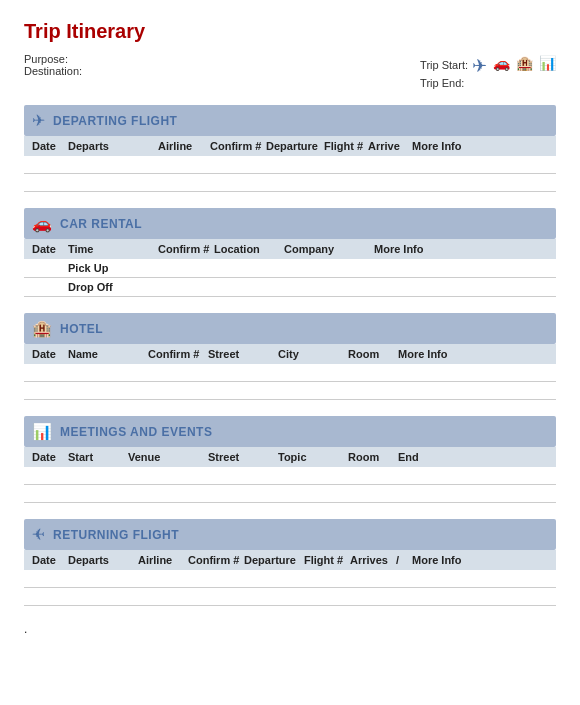 This screenshot has height=705, width=580. What do you see at coordinates (42, 432) in the screenshot?
I see `meetings-icon: 📊` at bounding box center [42, 432].